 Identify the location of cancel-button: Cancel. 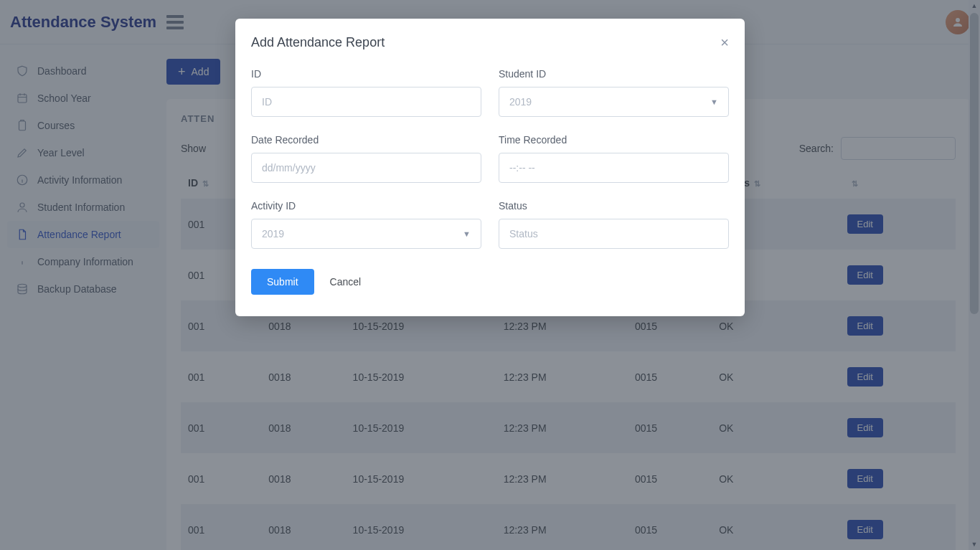
(346, 282).